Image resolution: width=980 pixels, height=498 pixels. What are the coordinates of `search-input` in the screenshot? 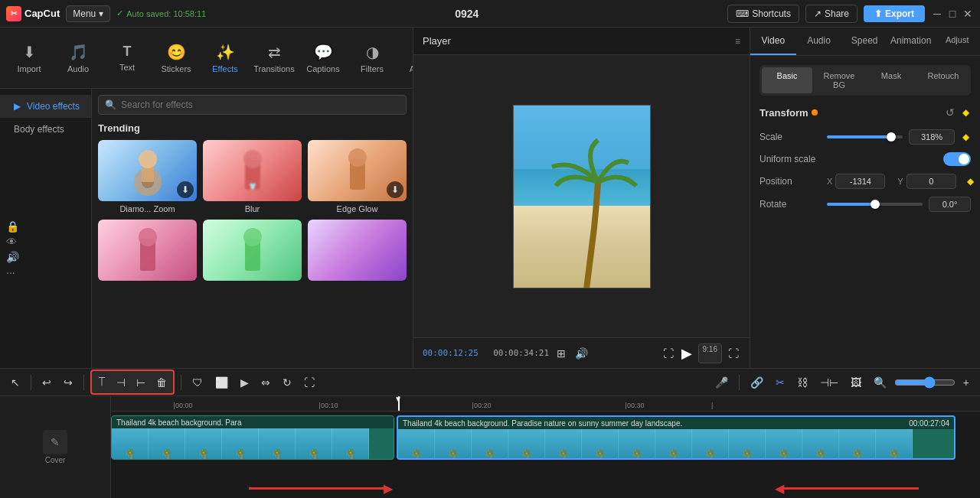 It's located at (260, 105).